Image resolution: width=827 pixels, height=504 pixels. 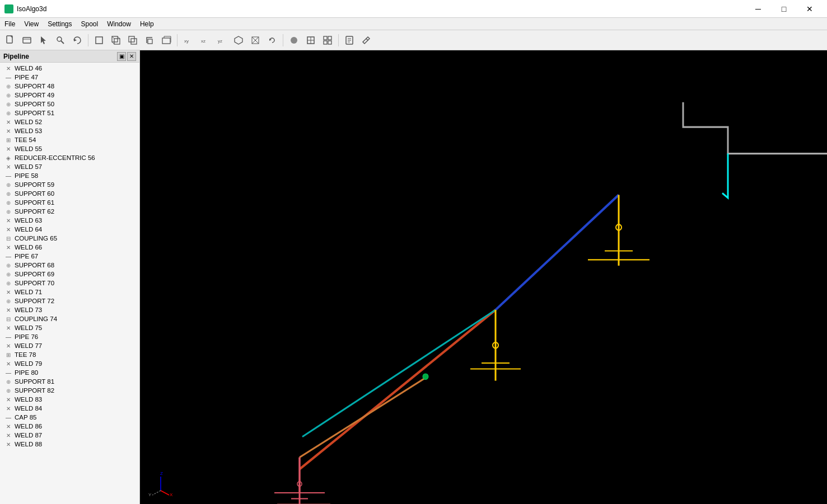 I want to click on pipeline-item-71: ✕WELD 71, so click(x=69, y=292).